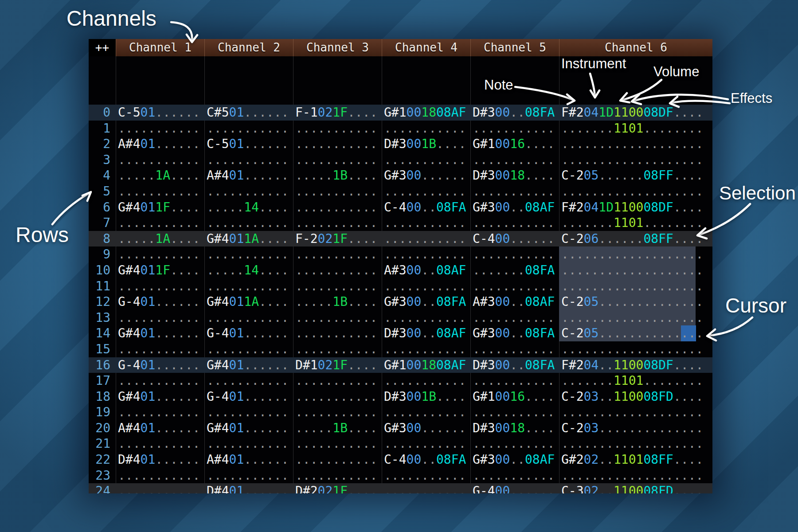 The image size is (798, 532). Describe the element at coordinates (249, 113) in the screenshot. I see `pattern-cell-ch2: C#501......` at that location.